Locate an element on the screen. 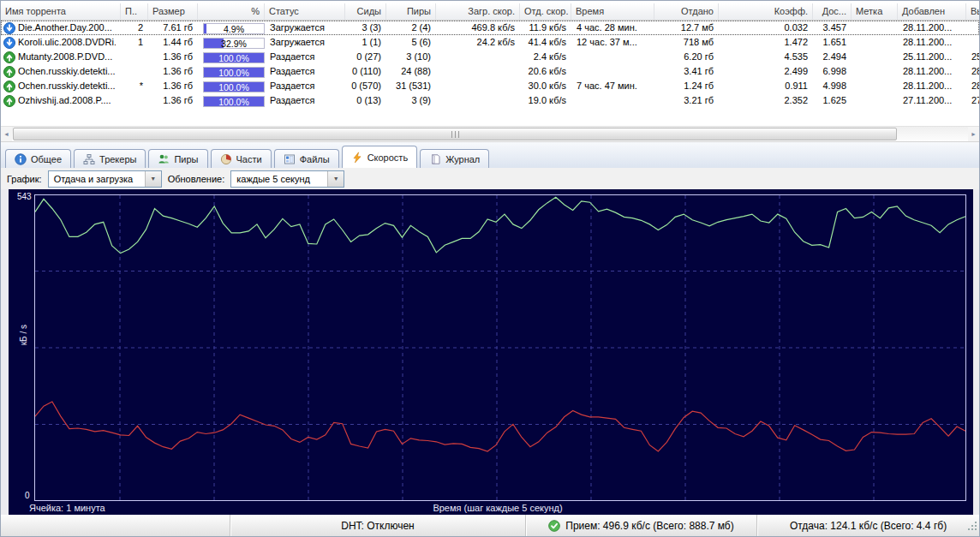 The image size is (980, 537). cell-added: 28.11.200... is located at coordinates (932, 27).